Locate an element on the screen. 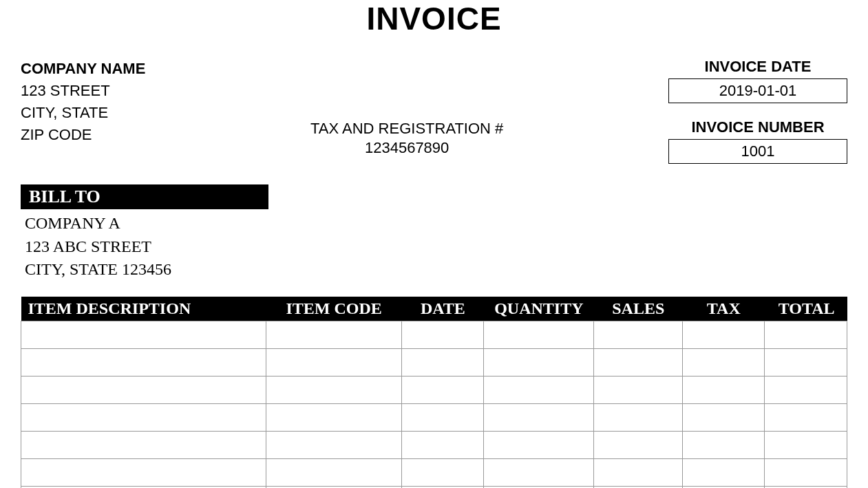  company-street: 123 STREET is located at coordinates (83, 91).